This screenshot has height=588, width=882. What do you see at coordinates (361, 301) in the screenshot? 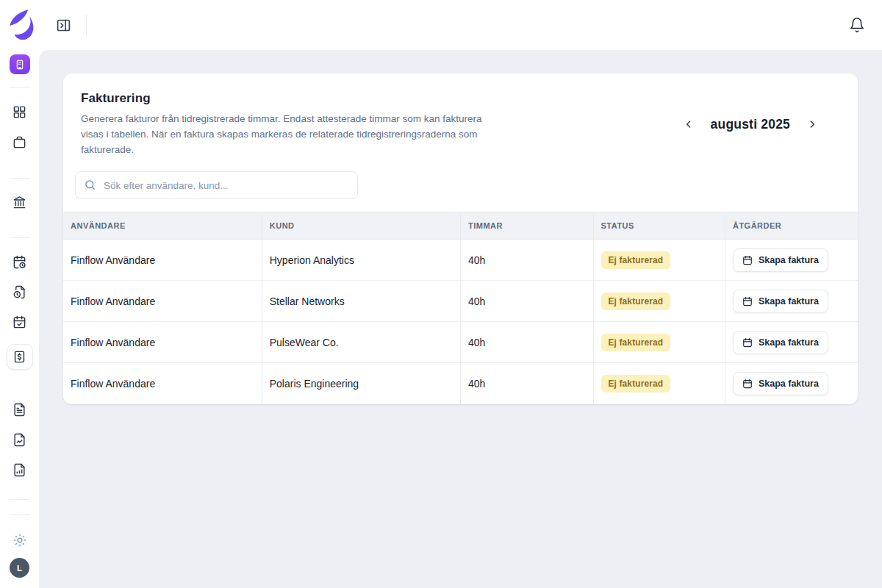
I see `cell-customer: Stellar Networks` at bounding box center [361, 301].